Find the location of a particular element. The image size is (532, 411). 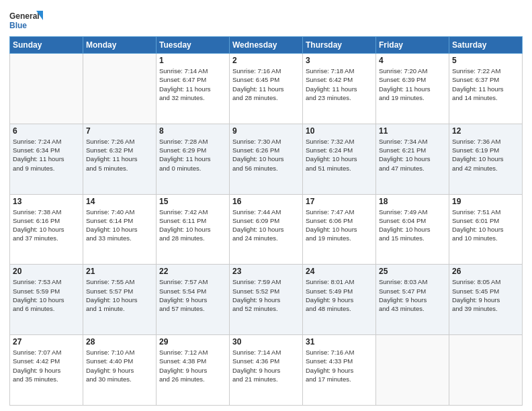

day-number: 31 is located at coordinates (339, 342).